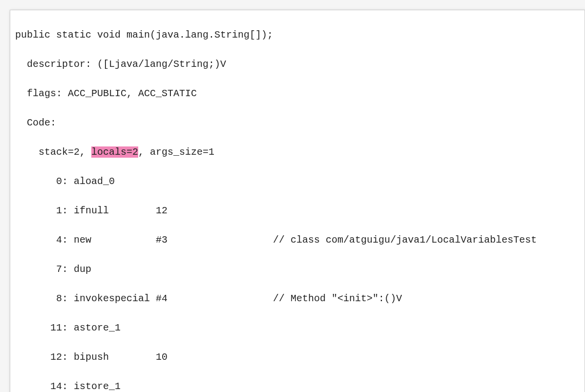 This screenshot has width=585, height=392. Describe the element at coordinates (297, 269) in the screenshot. I see `instruction: 7: dup` at that location.